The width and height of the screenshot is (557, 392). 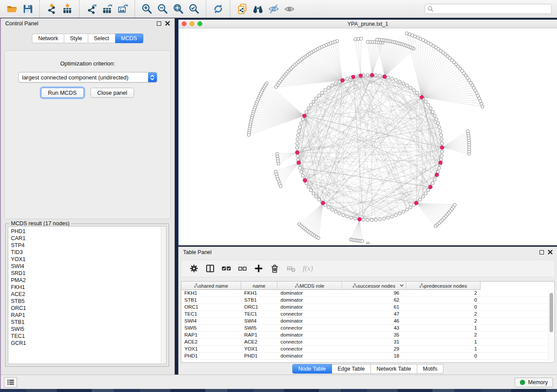 I want to click on close-panel-icon, so click(x=168, y=24).